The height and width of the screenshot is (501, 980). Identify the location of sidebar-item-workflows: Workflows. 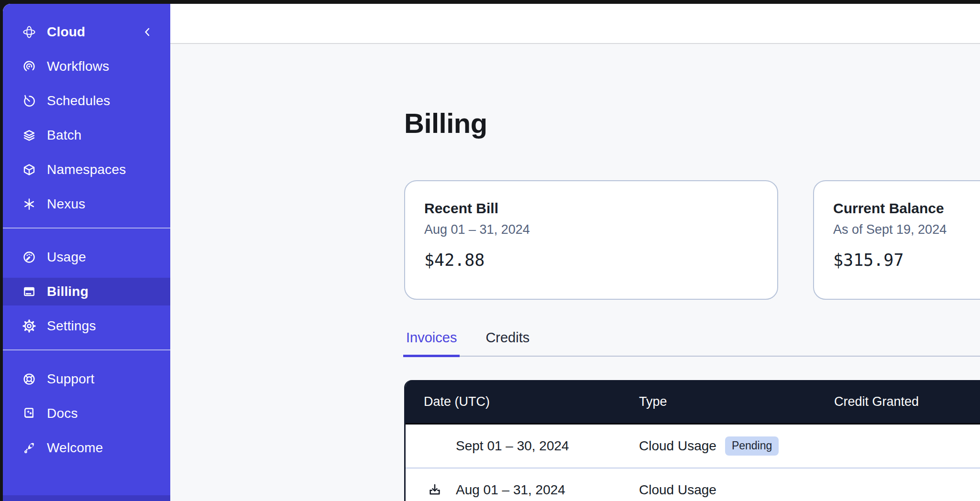
(87, 66).